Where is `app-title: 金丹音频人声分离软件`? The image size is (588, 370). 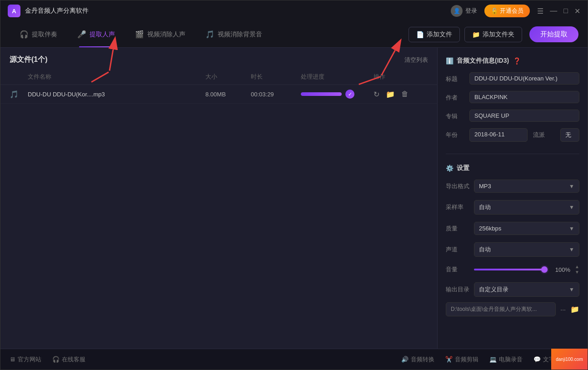 app-title: 金丹音频人声分离软件 is located at coordinates (57, 11).